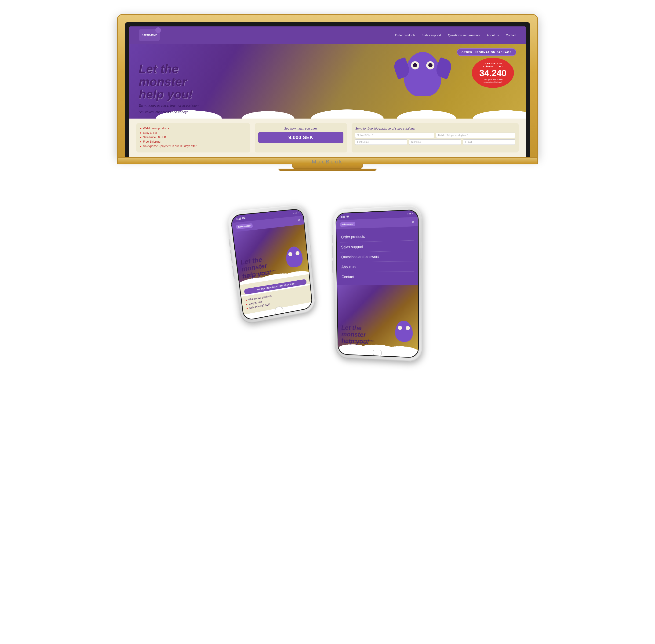 The height and width of the screenshot is (644, 655). I want to click on phone-side-btn-power, so click(310, 247).